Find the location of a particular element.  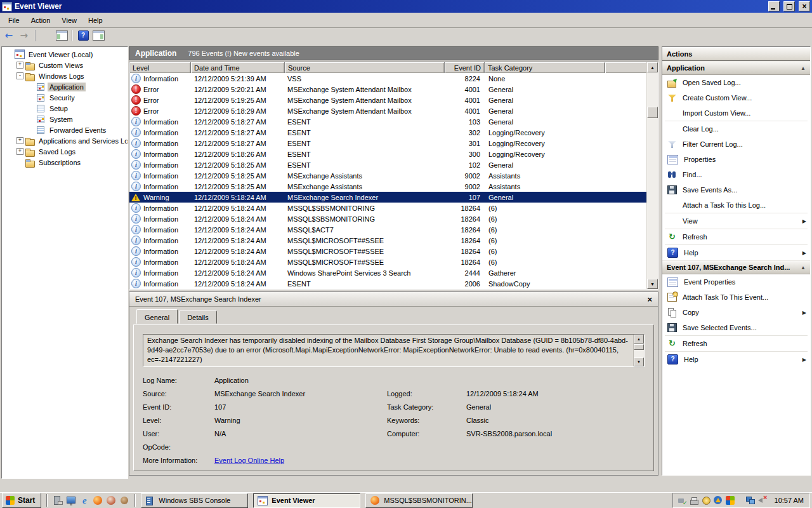

tree-item-setup: Setup is located at coordinates (65, 108).